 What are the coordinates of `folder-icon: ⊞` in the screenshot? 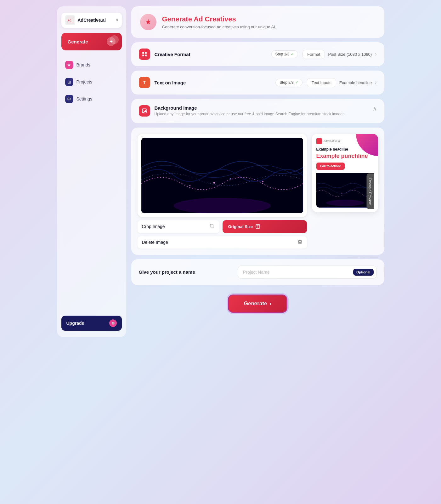 It's located at (69, 82).